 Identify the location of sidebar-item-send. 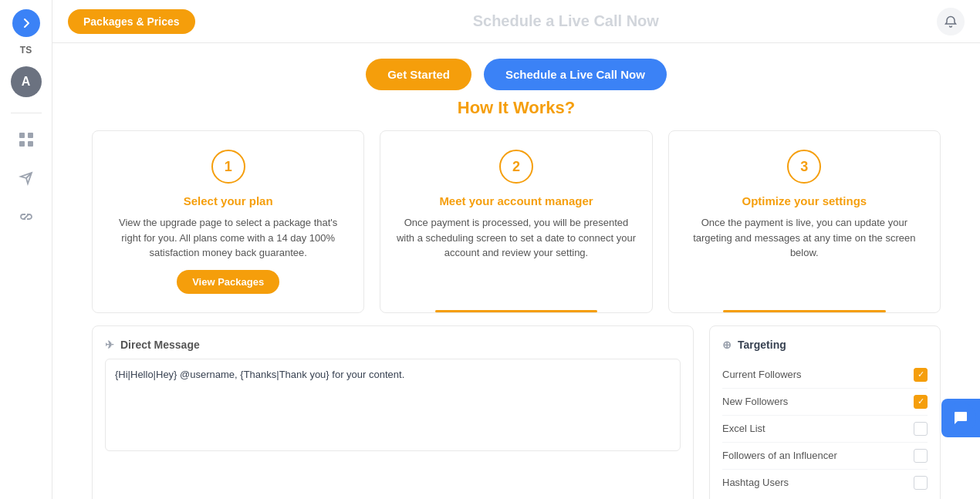
(26, 178).